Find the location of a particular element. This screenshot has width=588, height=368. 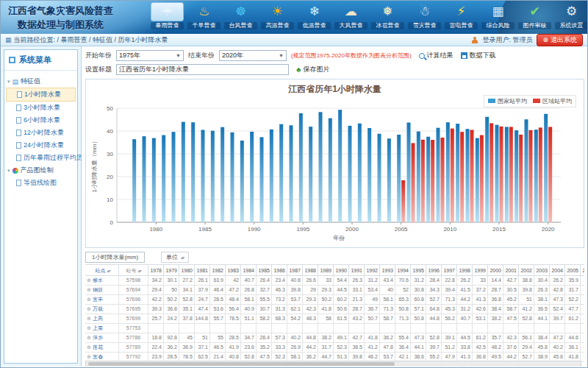

col-year-2000: 2000 is located at coordinates (495, 270).